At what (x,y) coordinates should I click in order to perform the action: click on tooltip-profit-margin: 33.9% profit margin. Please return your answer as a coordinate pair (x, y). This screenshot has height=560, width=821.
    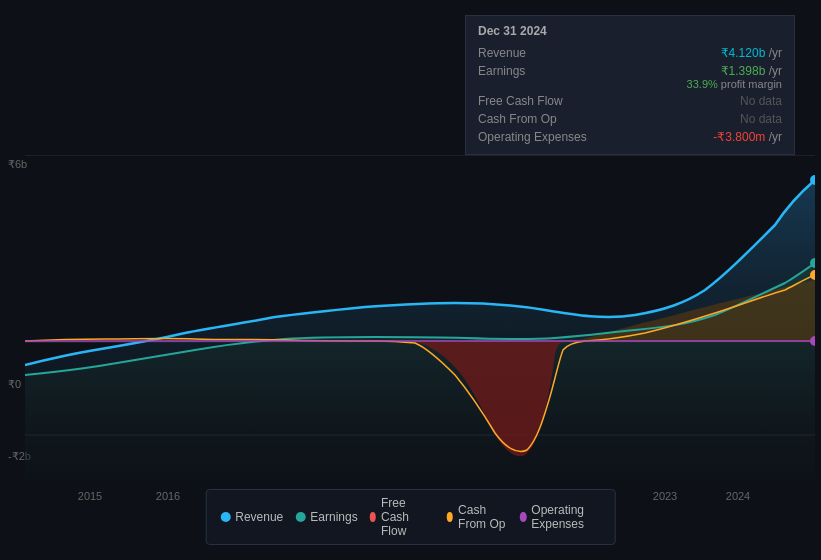
    Looking at the image, I should click on (734, 84).